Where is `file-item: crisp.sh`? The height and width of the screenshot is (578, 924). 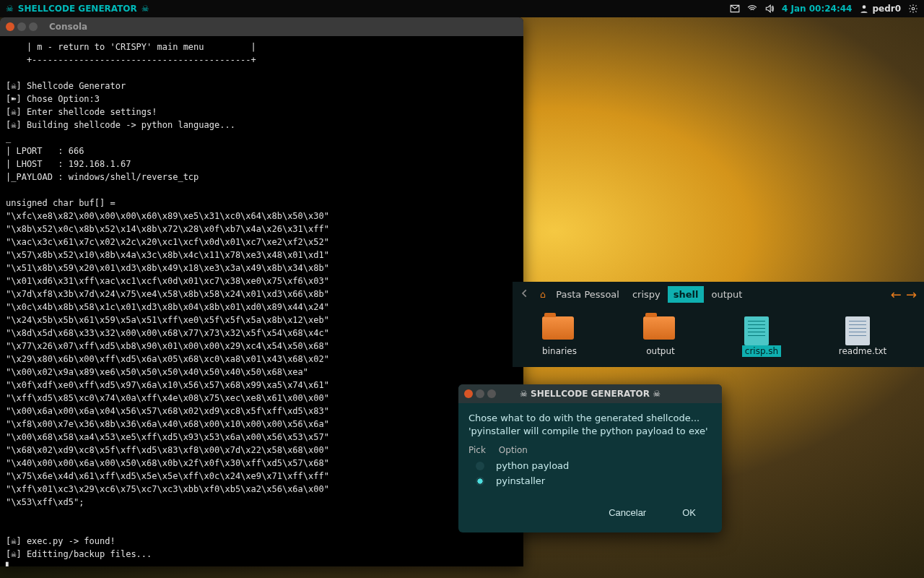 file-item: crisp.sh is located at coordinates (762, 337).